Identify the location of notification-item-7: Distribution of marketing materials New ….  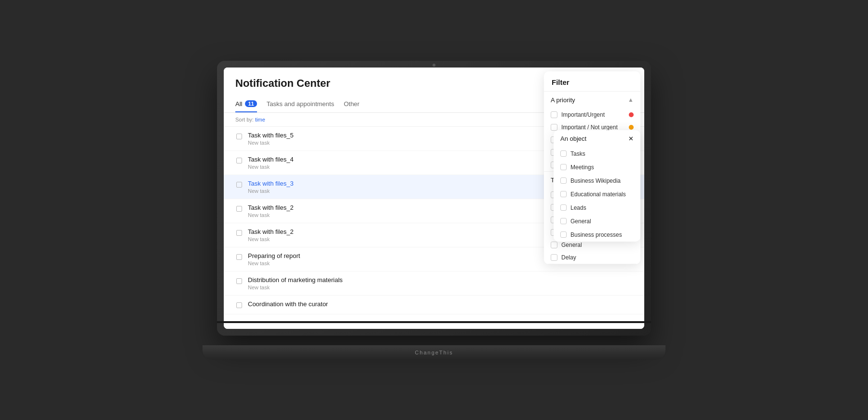
(434, 284).